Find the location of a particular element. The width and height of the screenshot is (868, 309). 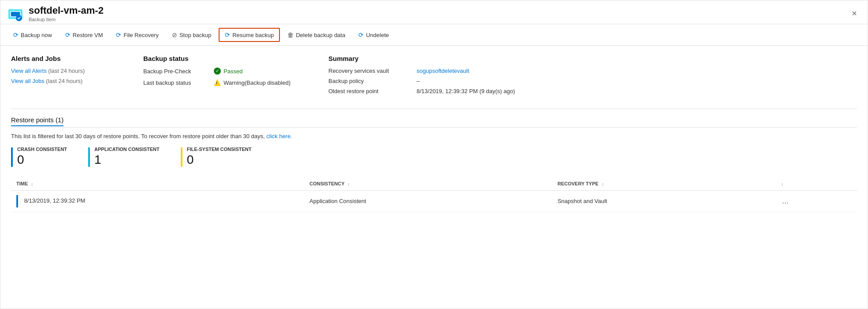

row-indicator is located at coordinates (17, 201).